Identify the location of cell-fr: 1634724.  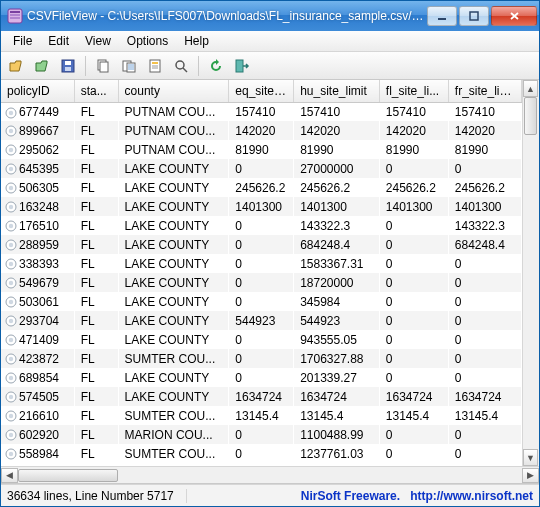
(484, 396).